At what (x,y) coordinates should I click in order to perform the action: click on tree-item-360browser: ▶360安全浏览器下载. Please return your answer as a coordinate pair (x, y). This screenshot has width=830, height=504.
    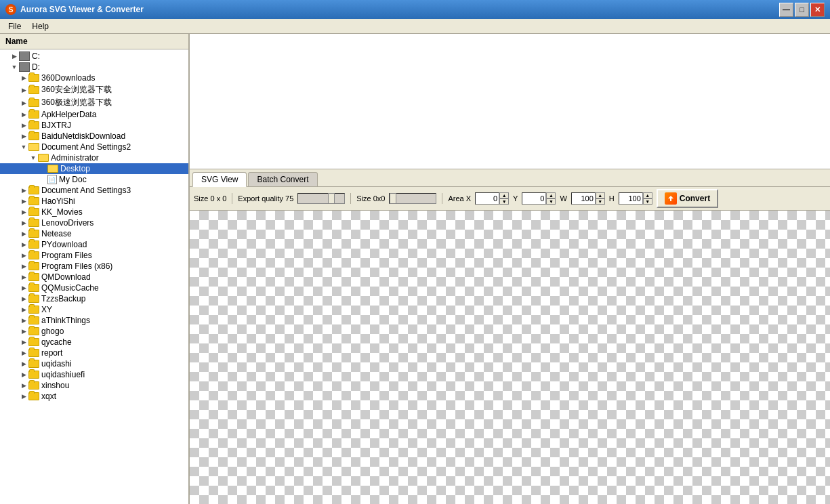
    Looking at the image, I should click on (94, 89).